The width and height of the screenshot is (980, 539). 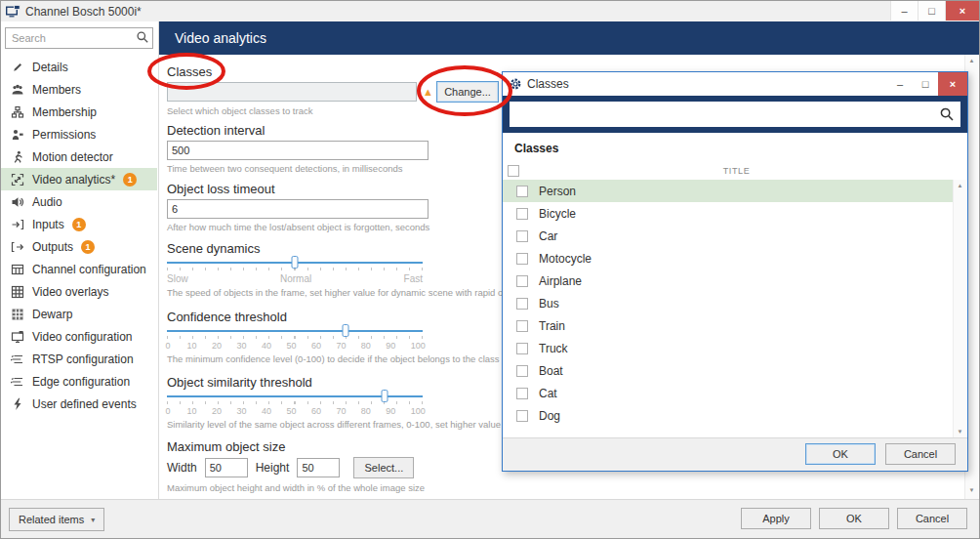 I want to click on object-similarity-threshold-slider, so click(x=295, y=397).